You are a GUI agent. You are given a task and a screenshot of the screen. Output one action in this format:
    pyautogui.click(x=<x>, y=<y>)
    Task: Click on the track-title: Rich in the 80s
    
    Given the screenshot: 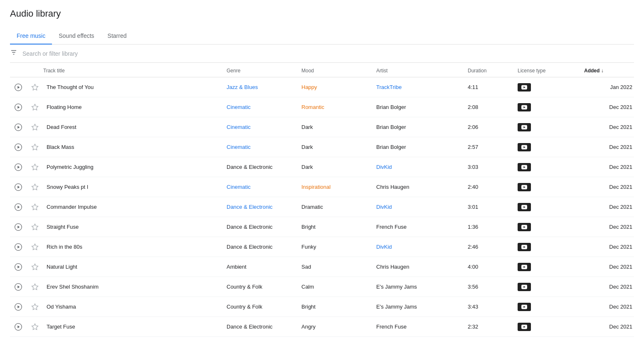 What is the action you would take?
    pyautogui.click(x=135, y=247)
    